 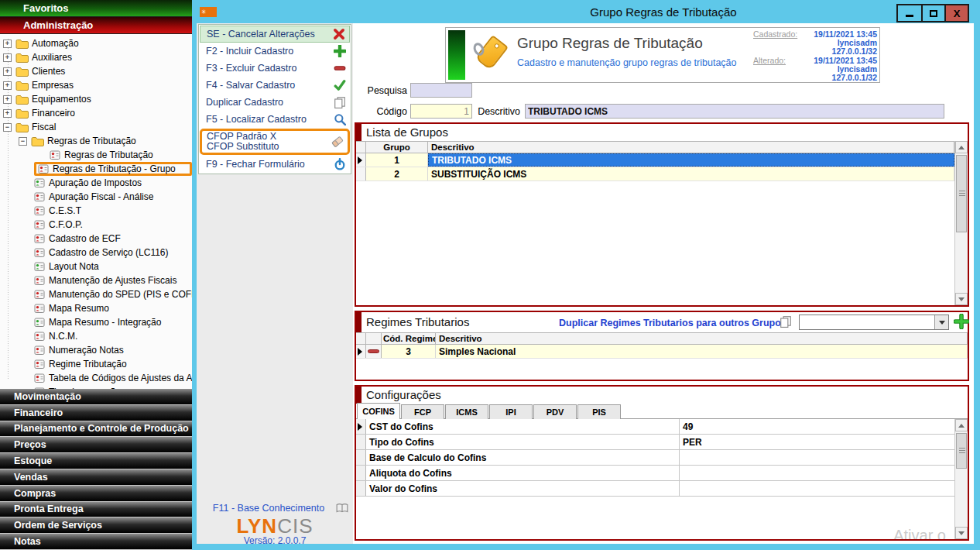 What do you see at coordinates (96, 127) in the screenshot?
I see `tree-item-fiscal: −Fiscal` at bounding box center [96, 127].